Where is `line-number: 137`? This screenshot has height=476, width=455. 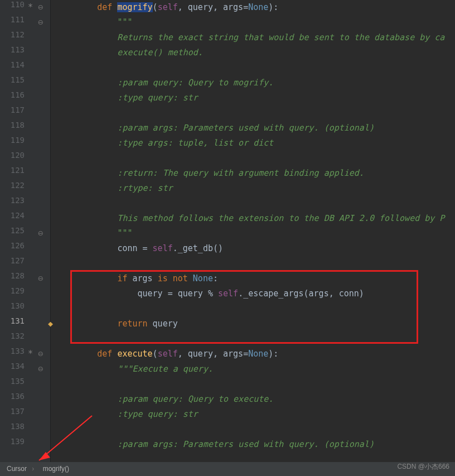 line-number: 137 is located at coordinates (12, 411).